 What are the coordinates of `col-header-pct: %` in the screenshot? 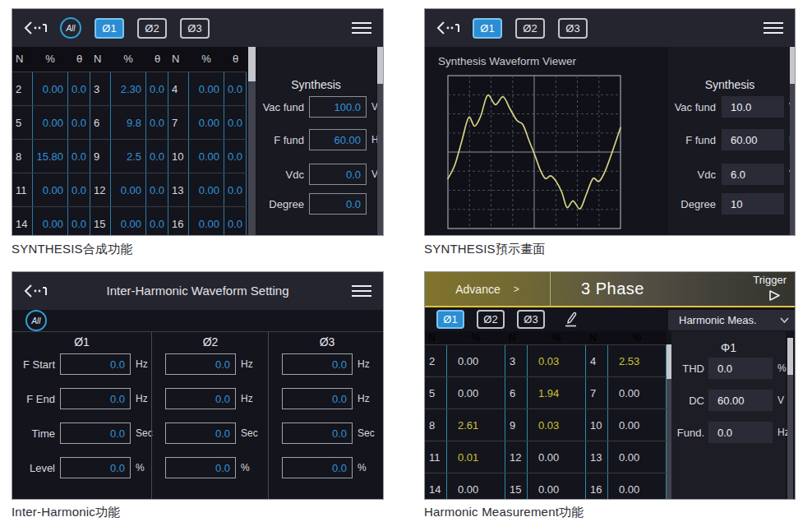 It's located at (206, 59).